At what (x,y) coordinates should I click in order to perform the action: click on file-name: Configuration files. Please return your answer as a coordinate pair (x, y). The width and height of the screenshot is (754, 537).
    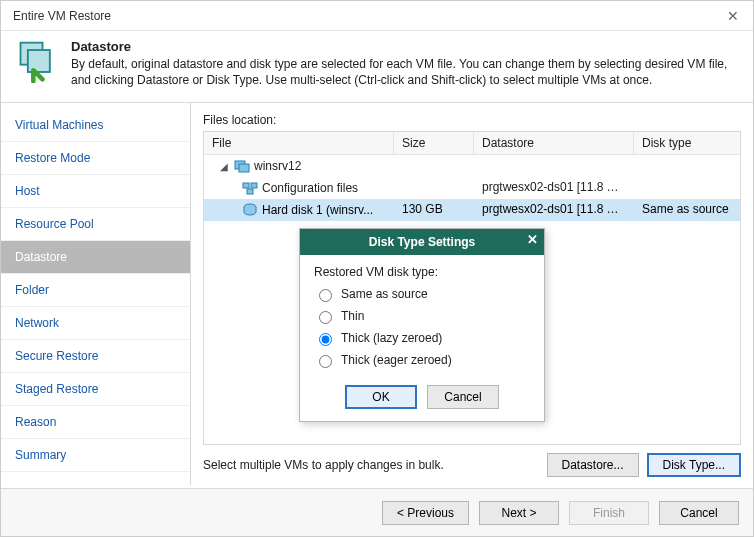
    Looking at the image, I should click on (310, 188).